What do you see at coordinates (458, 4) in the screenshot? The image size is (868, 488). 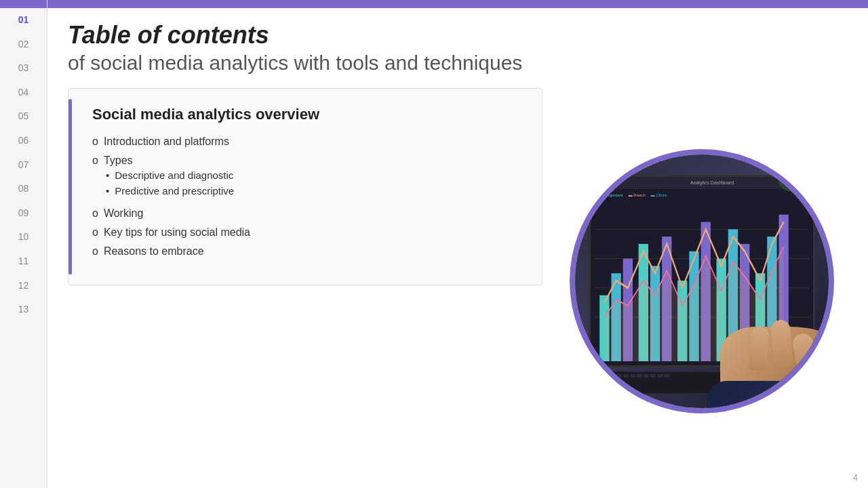 I see `top-accent-bar` at bounding box center [458, 4].